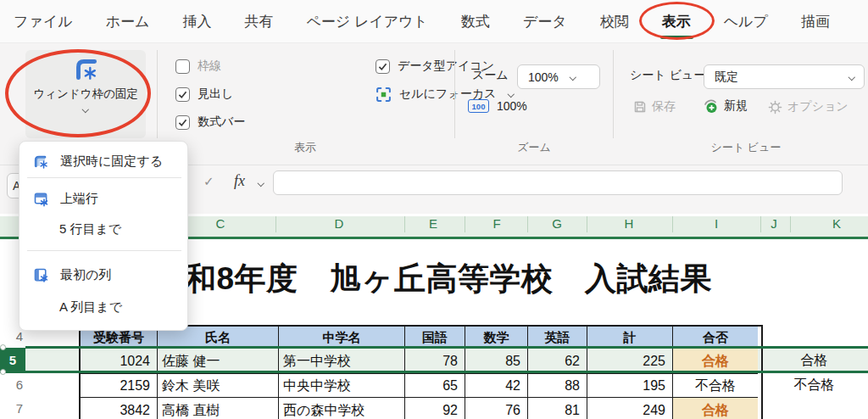 The height and width of the screenshot is (419, 868). What do you see at coordinates (221, 122) in the screenshot?
I see `formula-bar-label: 数式バー` at bounding box center [221, 122].